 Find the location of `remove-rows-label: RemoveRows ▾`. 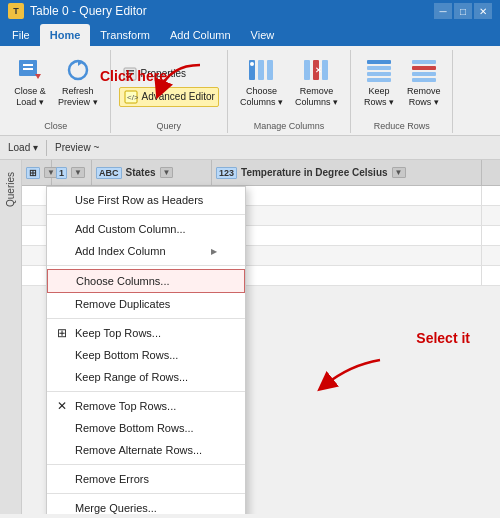

remove-rows-label: RemoveRows ▾ is located at coordinates (424, 97).